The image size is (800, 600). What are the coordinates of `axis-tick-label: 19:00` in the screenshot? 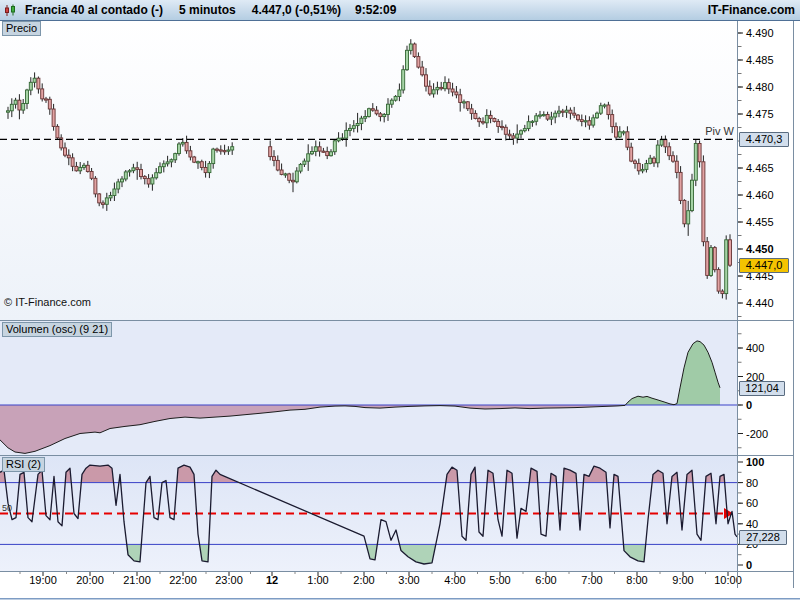 It's located at (43, 580).